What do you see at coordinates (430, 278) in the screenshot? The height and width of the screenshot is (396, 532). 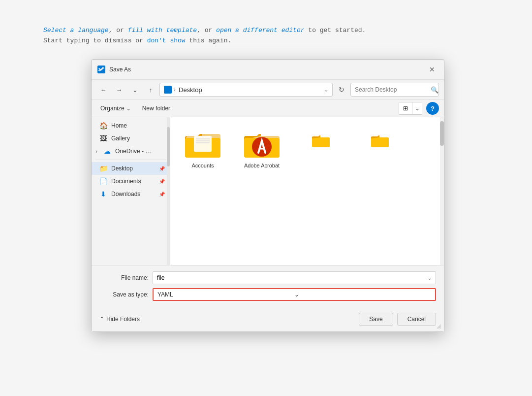 I see `filename-chevron-icon: ⌄` at bounding box center [430, 278].